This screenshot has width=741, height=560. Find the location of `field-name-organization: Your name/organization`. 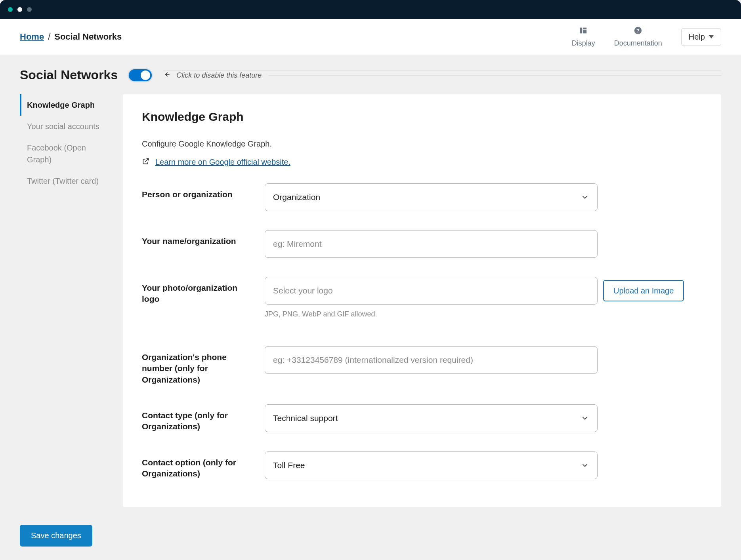

field-name-organization: Your name/organization is located at coordinates (422, 244).